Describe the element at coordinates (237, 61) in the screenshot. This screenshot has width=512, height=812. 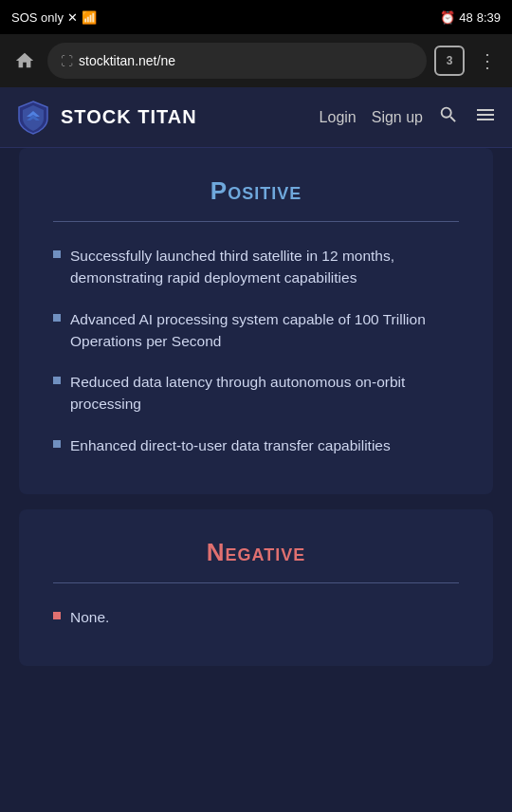
I see `url-bar: ⛶ stocktitan.net/ne` at that location.